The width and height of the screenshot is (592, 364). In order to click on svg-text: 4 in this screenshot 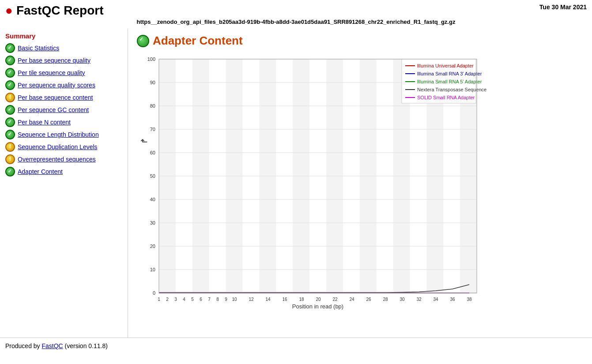, I will do `click(184, 299)`.